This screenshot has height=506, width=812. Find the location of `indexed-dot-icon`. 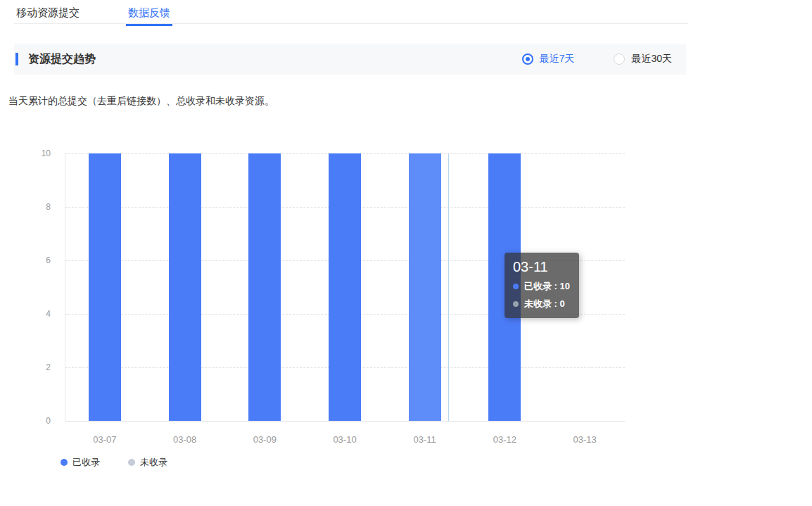

indexed-dot-icon is located at coordinates (516, 286).